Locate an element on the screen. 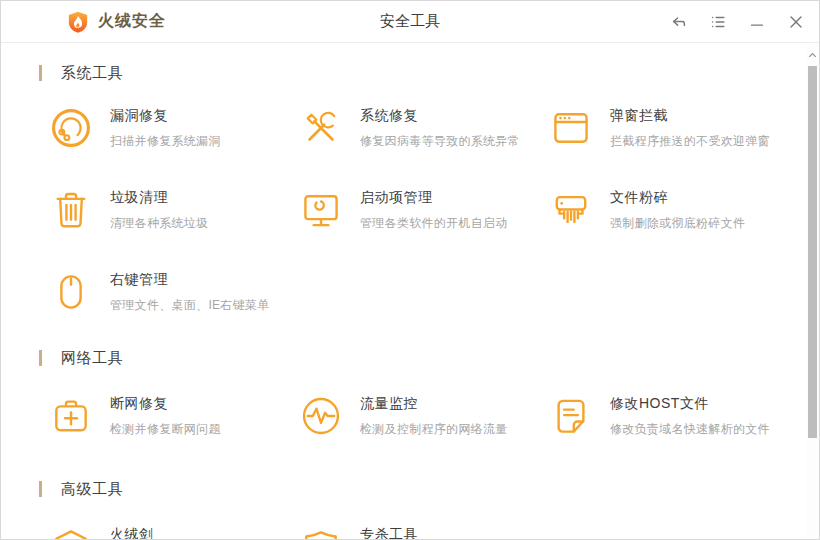  menu-button is located at coordinates (718, 22).